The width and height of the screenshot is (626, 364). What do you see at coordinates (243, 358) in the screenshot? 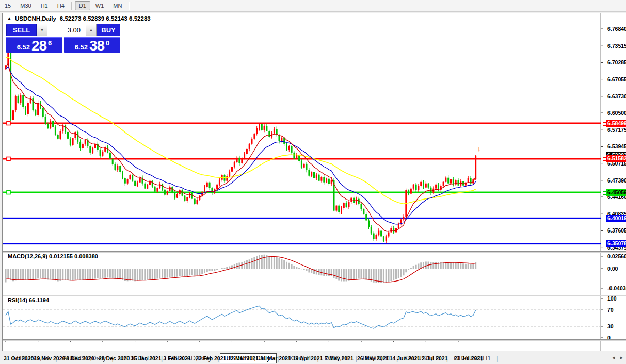
I see `date-axis-label: 12 Mar 2021` at bounding box center [243, 358].